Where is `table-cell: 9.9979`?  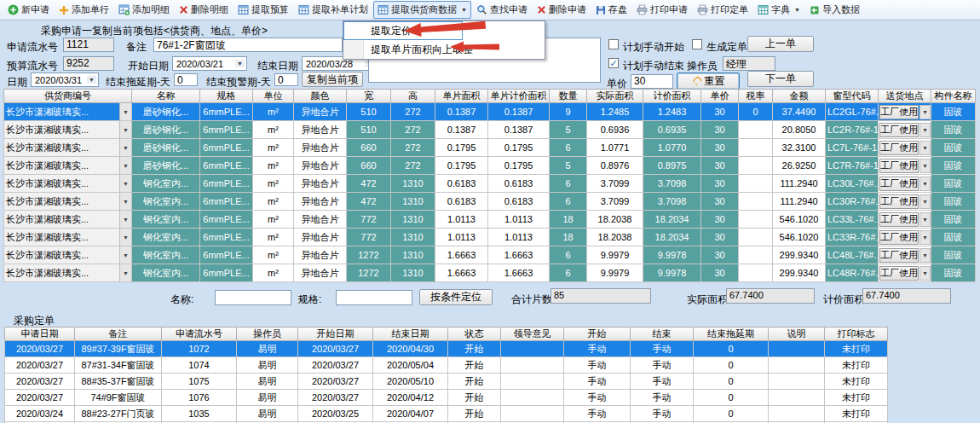 table-cell: 9.9979 is located at coordinates (615, 273).